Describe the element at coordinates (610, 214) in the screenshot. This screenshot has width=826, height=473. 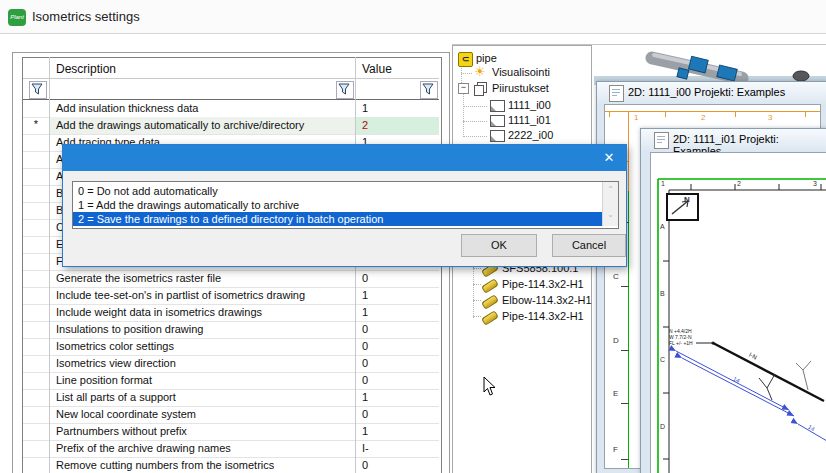
I see `chevron-down-icon: ⌄` at that location.